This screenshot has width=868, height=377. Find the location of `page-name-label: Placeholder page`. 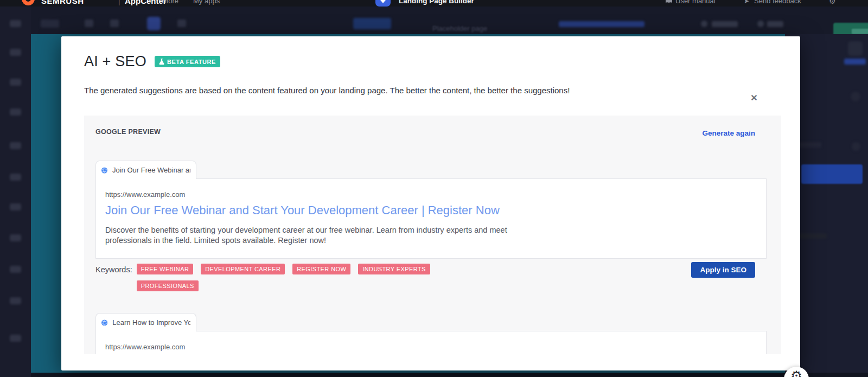

page-name-label: Placeholder page is located at coordinates (460, 28).